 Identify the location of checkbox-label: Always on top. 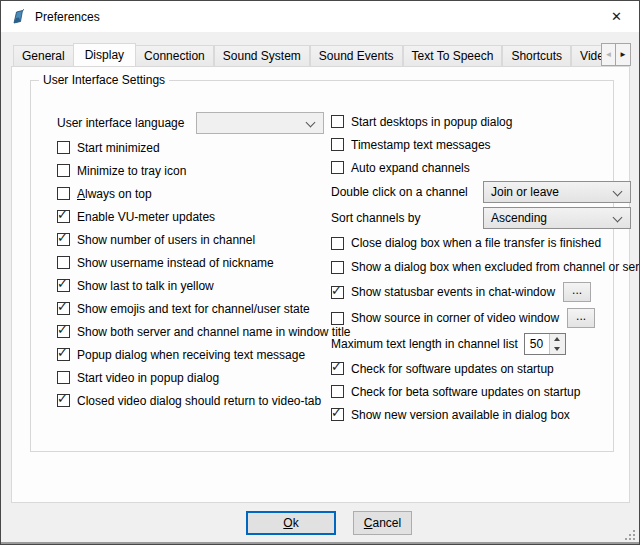
(114, 194).